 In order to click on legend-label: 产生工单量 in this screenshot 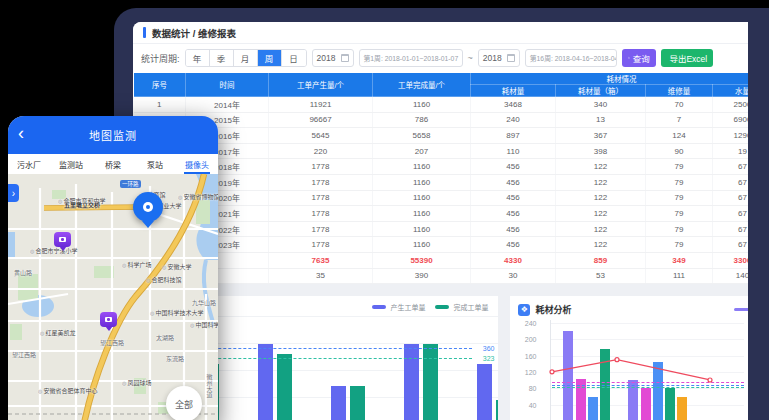, I will do `click(408, 307)`.